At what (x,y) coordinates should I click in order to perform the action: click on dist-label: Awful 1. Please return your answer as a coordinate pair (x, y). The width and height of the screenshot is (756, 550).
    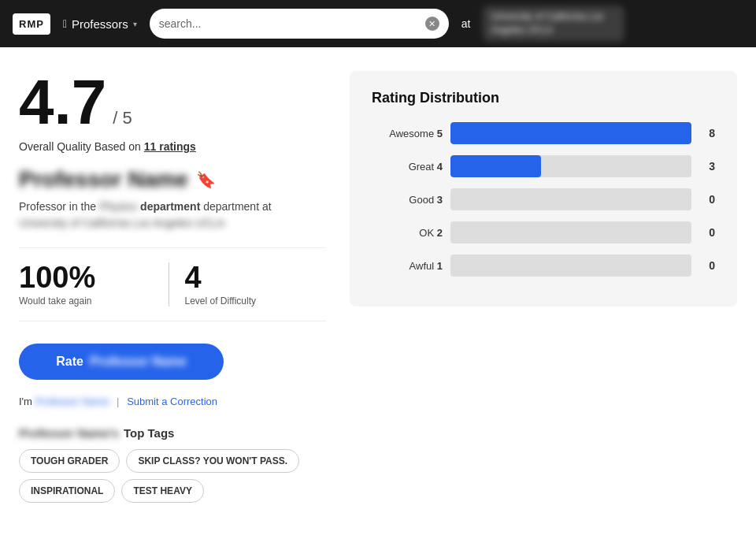
    Looking at the image, I should click on (407, 266).